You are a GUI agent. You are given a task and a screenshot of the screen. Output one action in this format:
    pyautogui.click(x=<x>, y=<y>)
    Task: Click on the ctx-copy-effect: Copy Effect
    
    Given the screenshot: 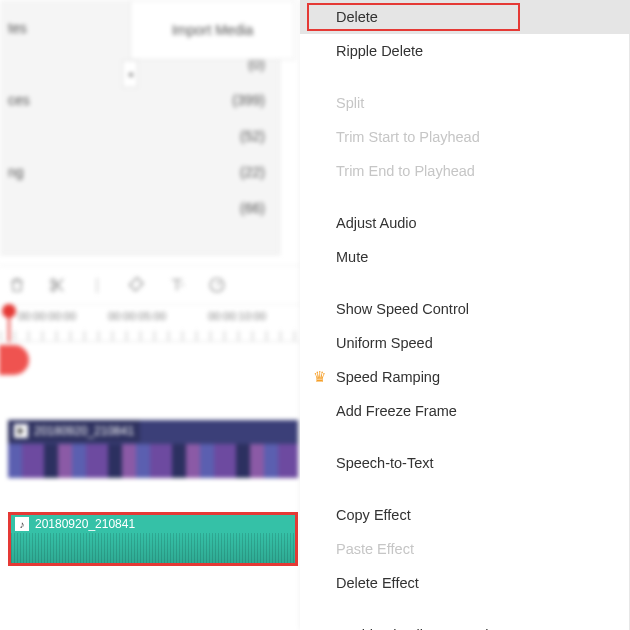 What is the action you would take?
    pyautogui.click(x=465, y=515)
    